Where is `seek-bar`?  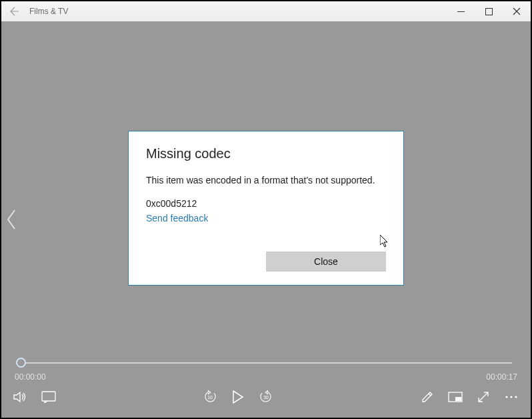 seek-bar is located at coordinates (266, 363).